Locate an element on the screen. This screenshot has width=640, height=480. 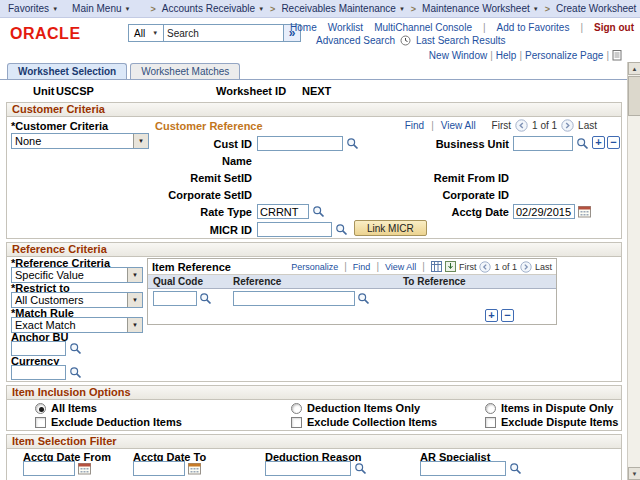
search-input is located at coordinates (224, 33).